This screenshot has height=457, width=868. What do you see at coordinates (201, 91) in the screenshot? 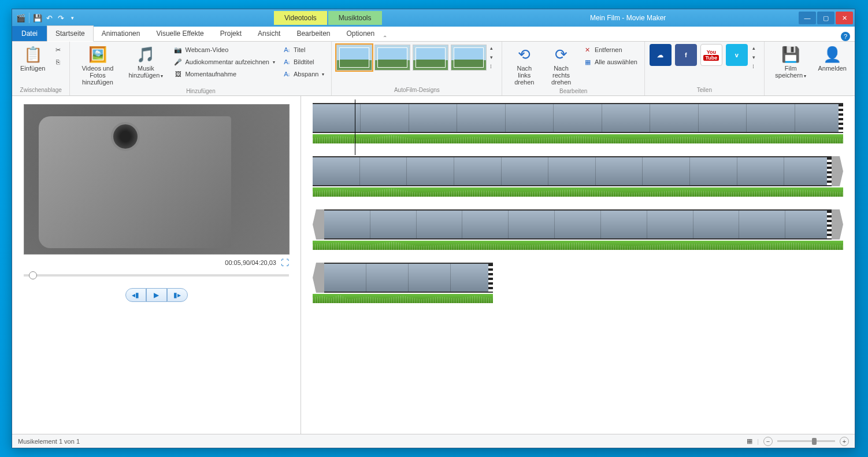
I see `group-add-label: Hinzufügen` at bounding box center [201, 91].